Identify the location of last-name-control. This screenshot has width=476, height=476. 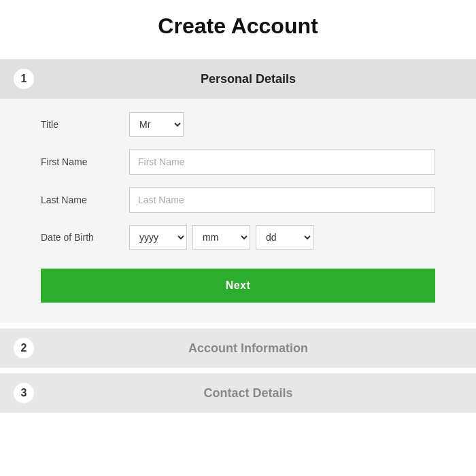
(282, 200).